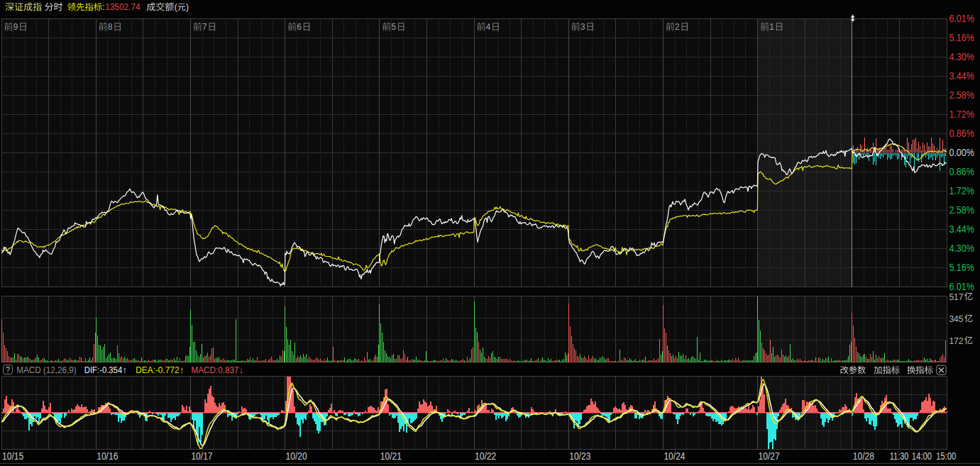 The image size is (980, 466). What do you see at coordinates (923, 456) in the screenshot?
I see `svg-text: 14:00` at bounding box center [923, 456].